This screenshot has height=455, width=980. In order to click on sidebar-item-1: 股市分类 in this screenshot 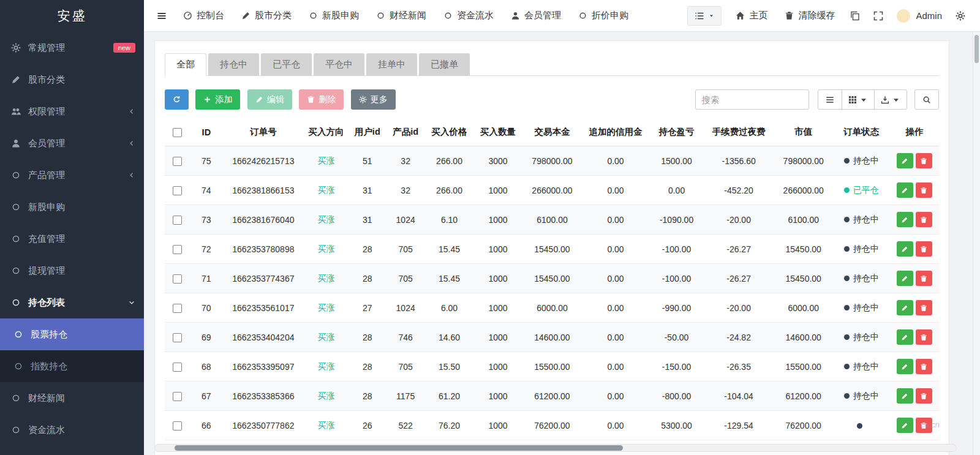, I will do `click(72, 80)`.